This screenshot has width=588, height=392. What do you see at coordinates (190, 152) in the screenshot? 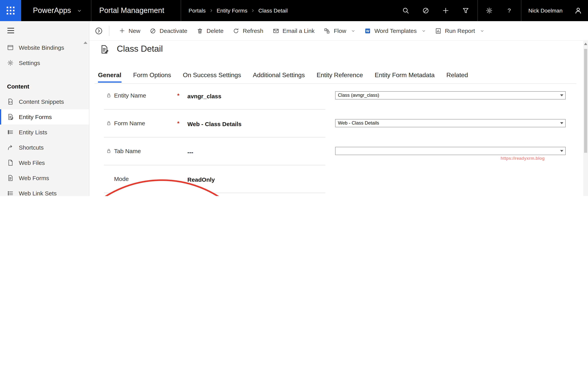
I see `tab-name-value: ---` at bounding box center [190, 152].